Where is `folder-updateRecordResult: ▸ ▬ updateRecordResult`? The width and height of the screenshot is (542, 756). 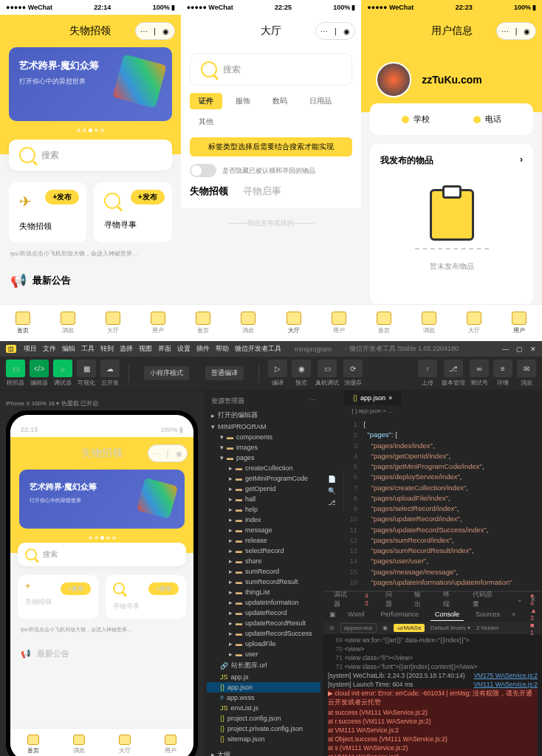
folder-updateRecordResult: ▸ ▬ updateRecordResult is located at coordinates (264, 623).